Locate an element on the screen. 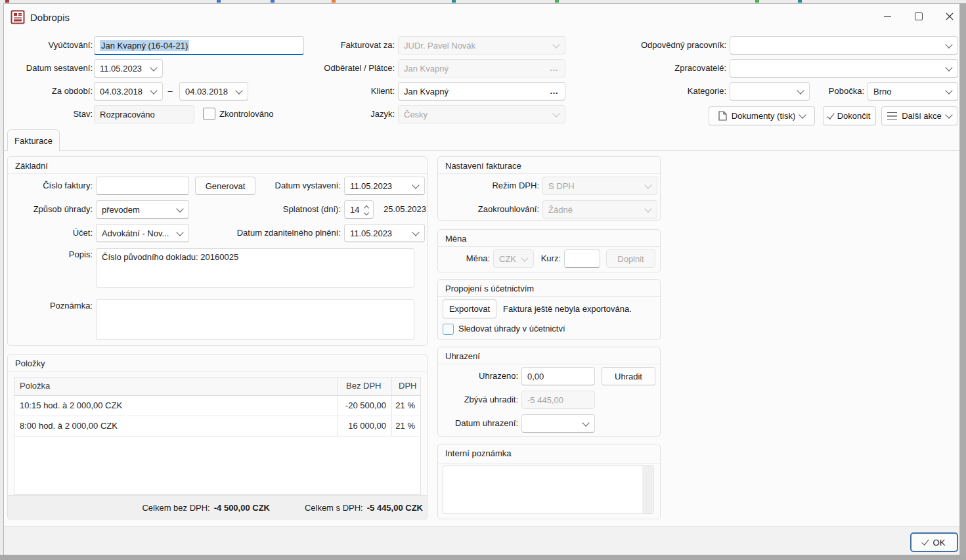  uhrazeno-input is located at coordinates (558, 376).